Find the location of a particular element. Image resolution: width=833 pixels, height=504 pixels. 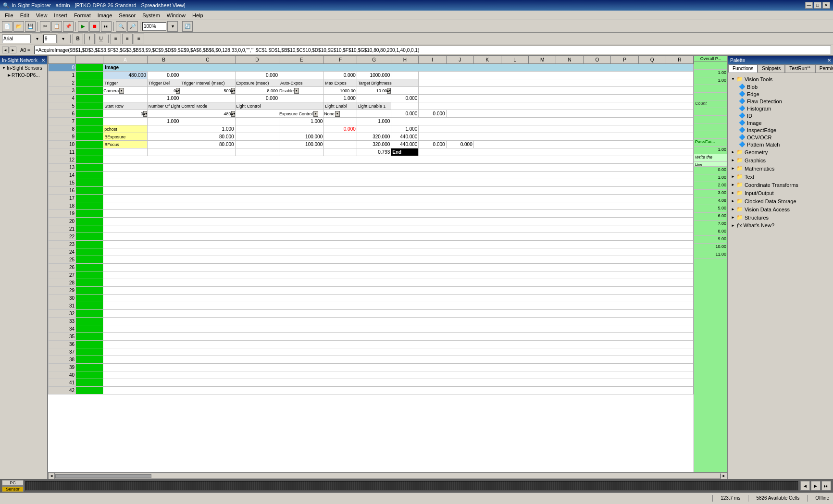

cell-b11 is located at coordinates (163, 152).